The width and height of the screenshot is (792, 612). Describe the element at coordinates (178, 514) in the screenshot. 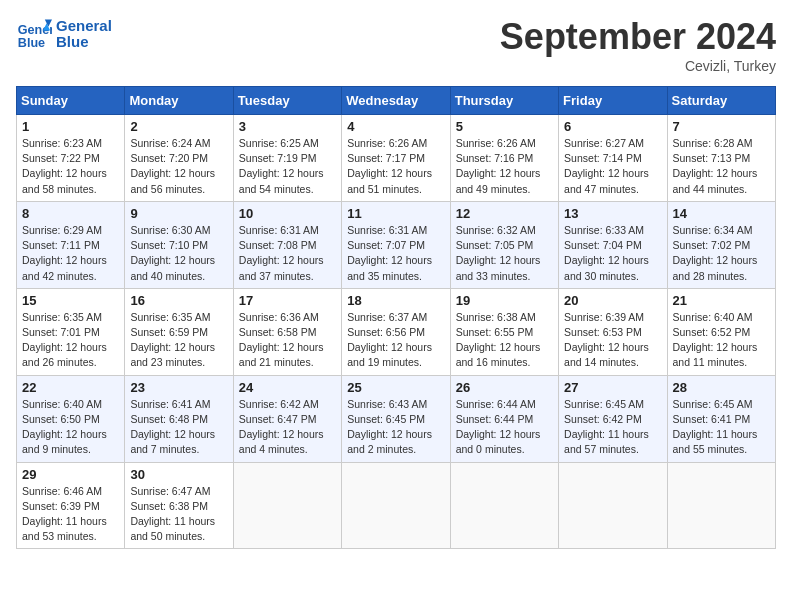

I see `day-info: Sunrise: 6:47 AMSunset: 6:38 PMDaylight:…` at that location.